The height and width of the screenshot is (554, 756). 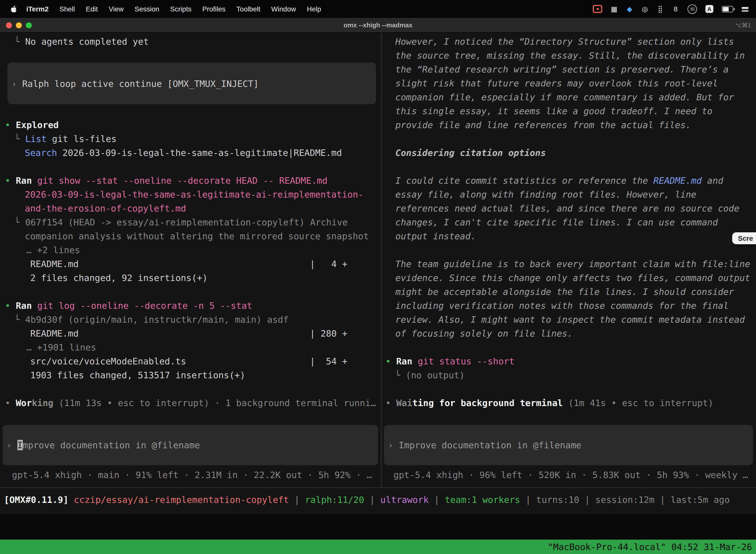 I want to click on text-segment: ting for background terminal, so click(x=487, y=403).